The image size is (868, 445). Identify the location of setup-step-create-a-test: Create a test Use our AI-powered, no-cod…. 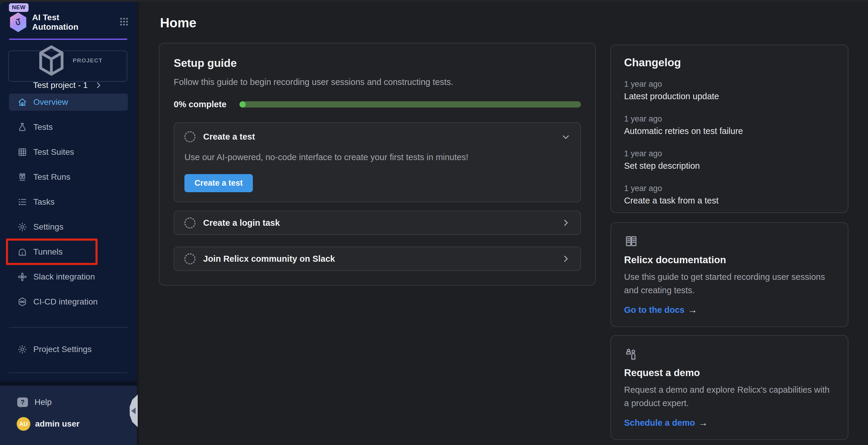
(377, 162).